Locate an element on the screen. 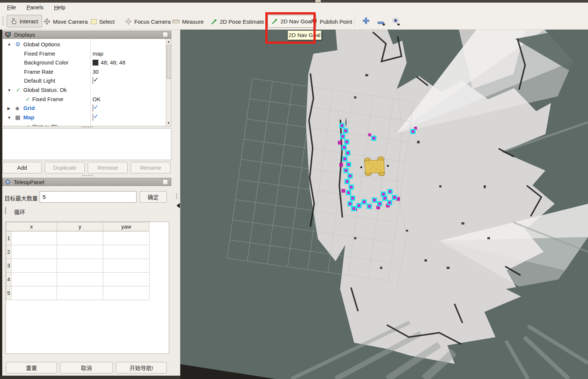 This screenshot has height=379, width=588. visibility-tool-dropdown is located at coordinates (399, 25).